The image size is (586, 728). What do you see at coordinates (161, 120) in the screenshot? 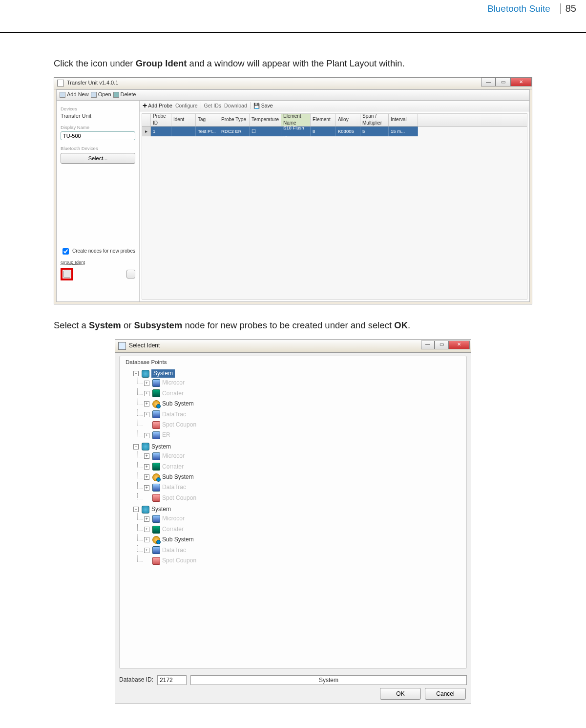
I see `col-probe-id: Probe ID` at bounding box center [161, 120].